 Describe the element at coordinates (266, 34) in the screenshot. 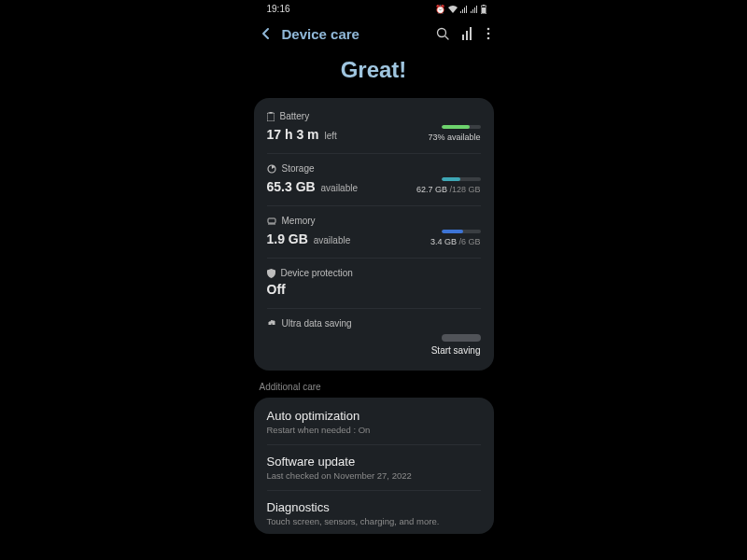

I see `back-button` at that location.